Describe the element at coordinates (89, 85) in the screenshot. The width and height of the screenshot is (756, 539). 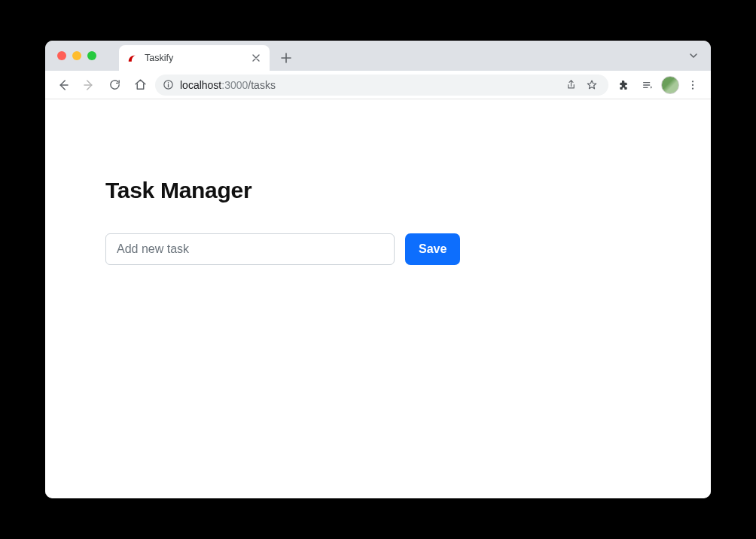
I see `forward-button` at that location.